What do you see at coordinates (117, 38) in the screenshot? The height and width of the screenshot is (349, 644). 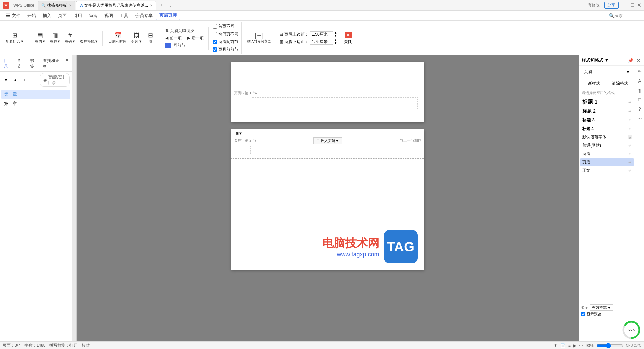 I see `ribbon-btn-datetime: 📅 日期和时间` at bounding box center [117, 38].